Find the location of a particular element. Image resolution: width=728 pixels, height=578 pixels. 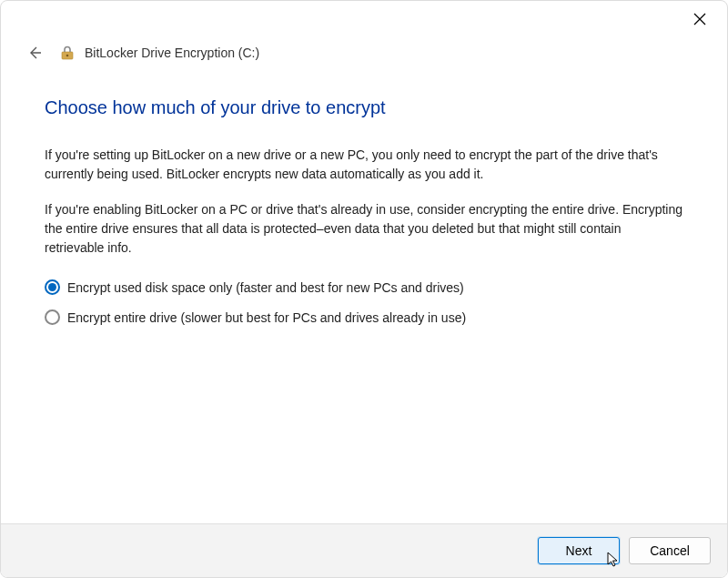

close-icon is located at coordinates (700, 19).